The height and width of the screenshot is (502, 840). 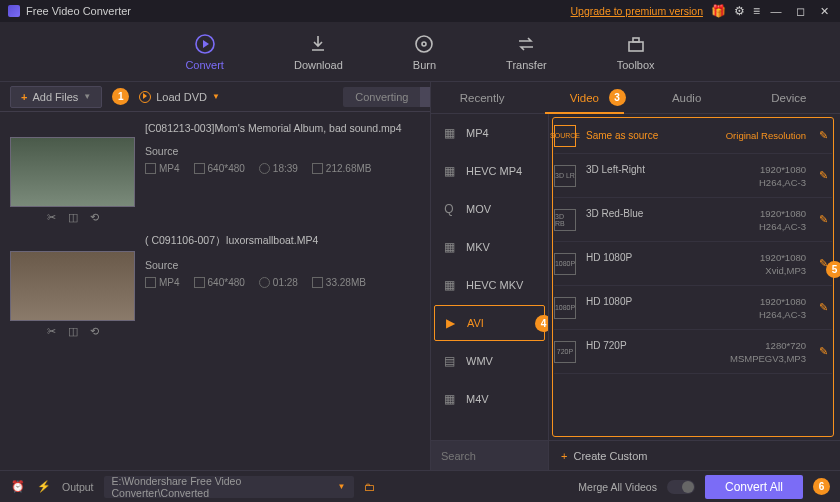 I want to click on preset-item: 720P HD 720P1280*720 MSMPEGV3,MP3 ✎, so click(x=693, y=352).